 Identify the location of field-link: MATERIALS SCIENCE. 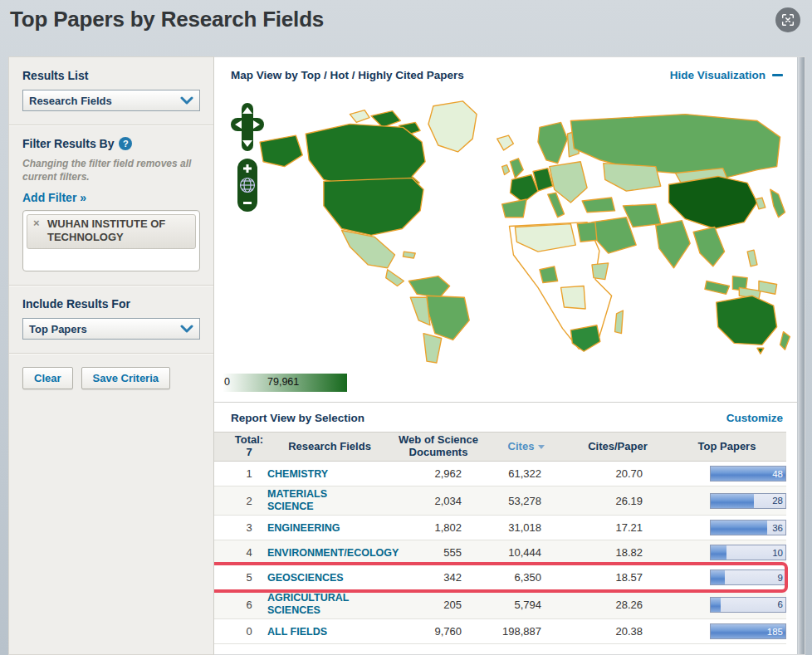
(318, 501).